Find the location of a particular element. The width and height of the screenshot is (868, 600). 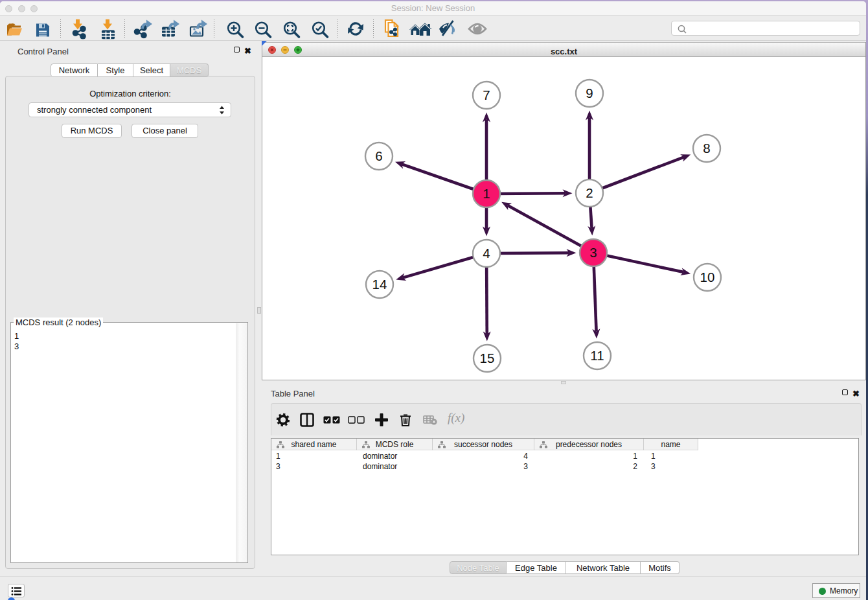

svg-text: 14 is located at coordinates (380, 284).